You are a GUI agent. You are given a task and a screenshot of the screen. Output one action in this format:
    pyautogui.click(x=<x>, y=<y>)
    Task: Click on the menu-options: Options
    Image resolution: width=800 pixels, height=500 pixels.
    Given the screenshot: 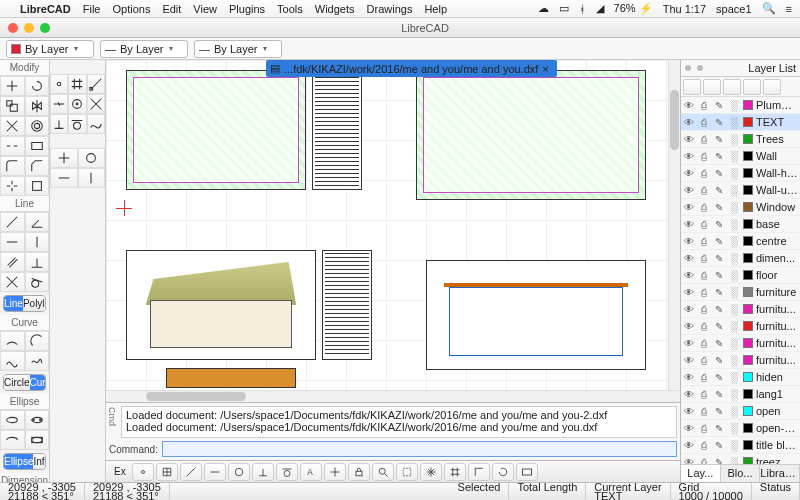 What is the action you would take?
    pyautogui.click(x=131, y=9)
    